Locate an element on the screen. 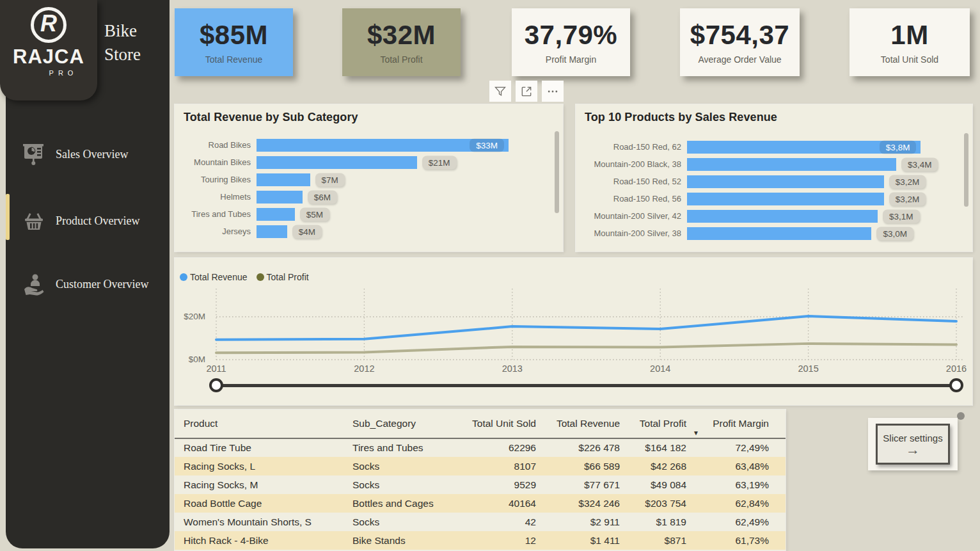 This screenshot has height=551, width=980. column-header-total-revenue: Total Revenue is located at coordinates (578, 424).